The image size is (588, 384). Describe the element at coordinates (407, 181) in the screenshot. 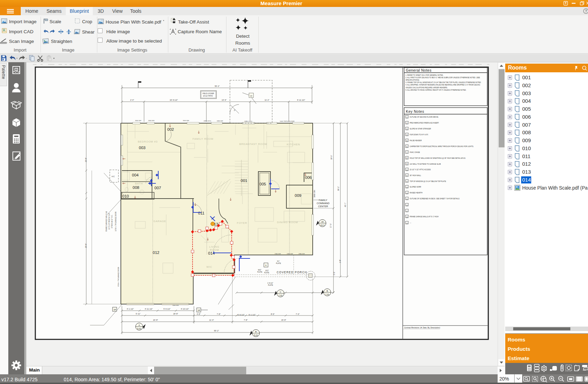

I see `svg-text: 12` at that location.